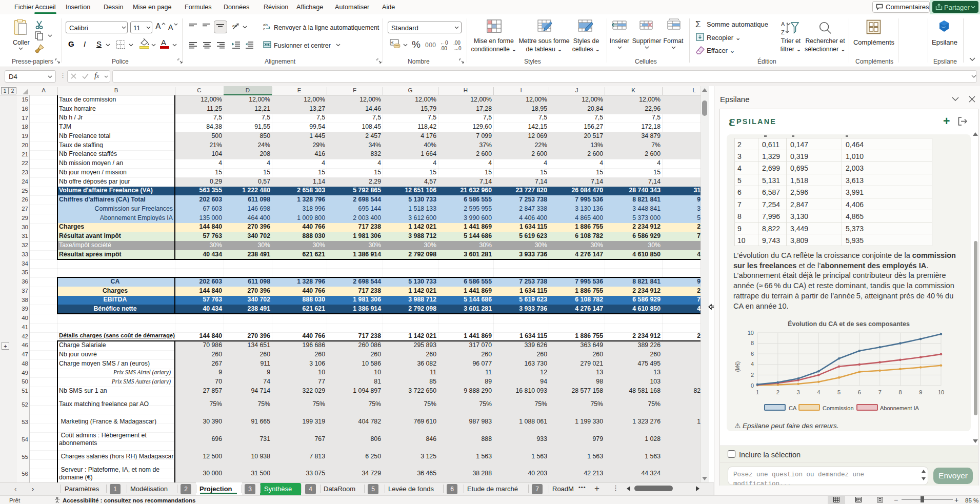  What do you see at coordinates (235, 26) in the screenshot?
I see `svg-text: ab` at bounding box center [235, 26].